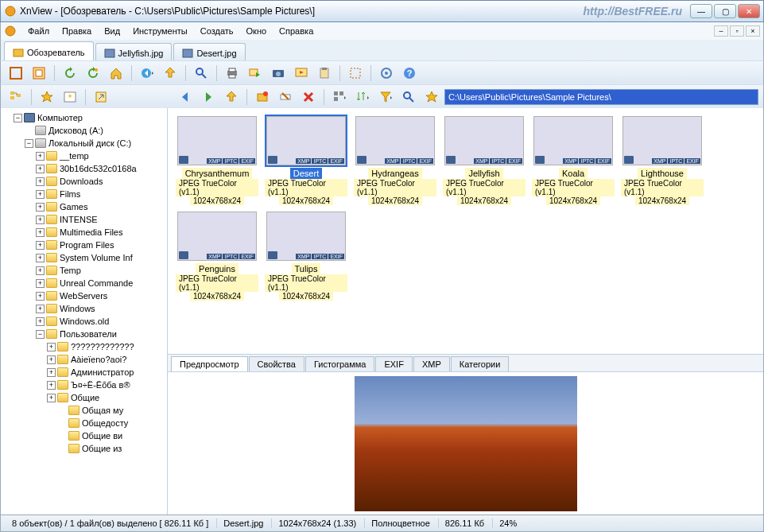 The width and height of the screenshot is (764, 532). Describe the element at coordinates (340, 364) in the screenshot. I see `info-tab-2: Гистограмма` at that location.